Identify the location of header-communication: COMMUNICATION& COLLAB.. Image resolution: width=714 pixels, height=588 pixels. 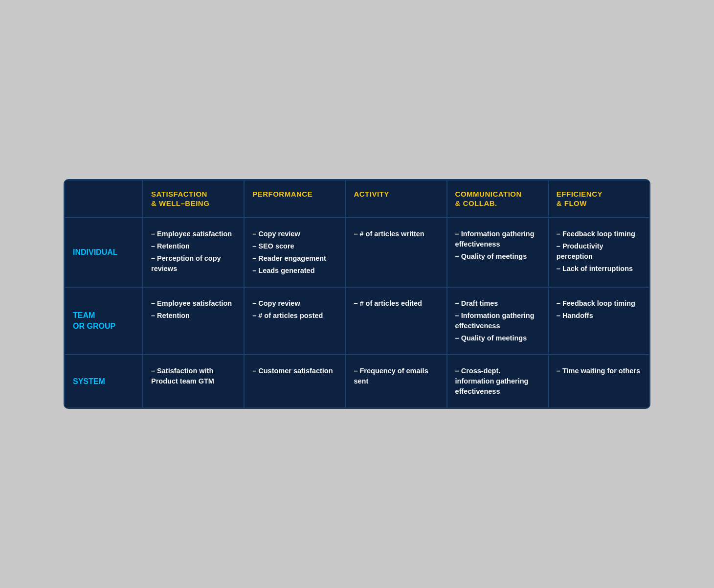
(498, 199).